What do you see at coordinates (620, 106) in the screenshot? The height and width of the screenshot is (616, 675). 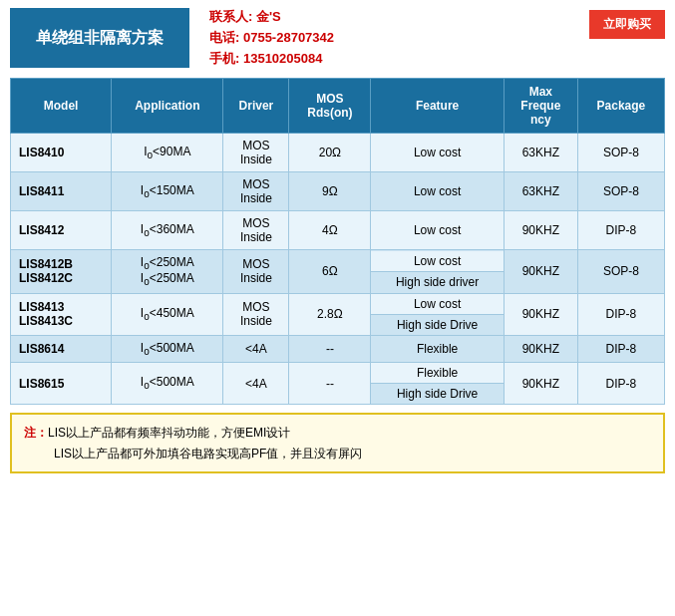 I see `col-package: Package` at bounding box center [620, 106].